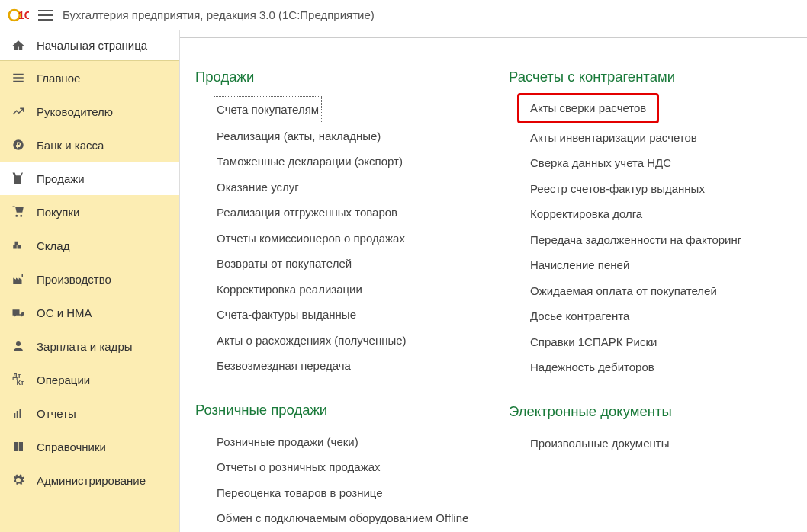 The image size is (807, 532). What do you see at coordinates (650, 77) in the screenshot?
I see `section-title: Расчеты с контрагентами` at bounding box center [650, 77].